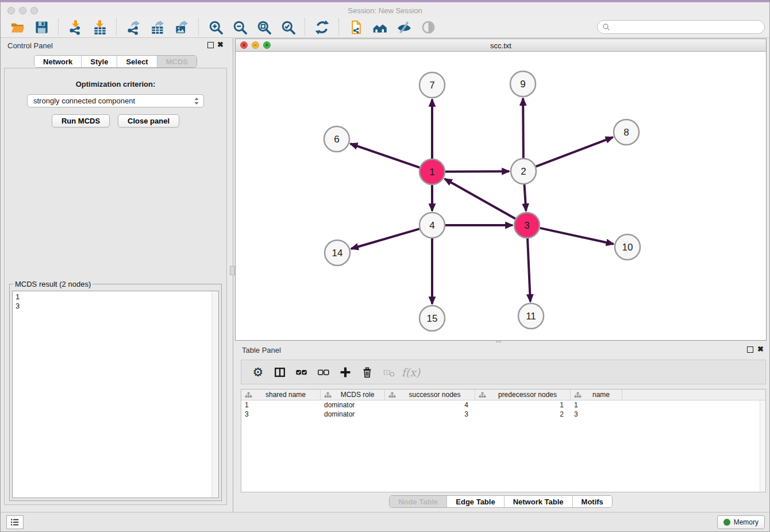  Describe the element at coordinates (418, 502) in the screenshot. I see `tab-node-table: Node Table` at that location.